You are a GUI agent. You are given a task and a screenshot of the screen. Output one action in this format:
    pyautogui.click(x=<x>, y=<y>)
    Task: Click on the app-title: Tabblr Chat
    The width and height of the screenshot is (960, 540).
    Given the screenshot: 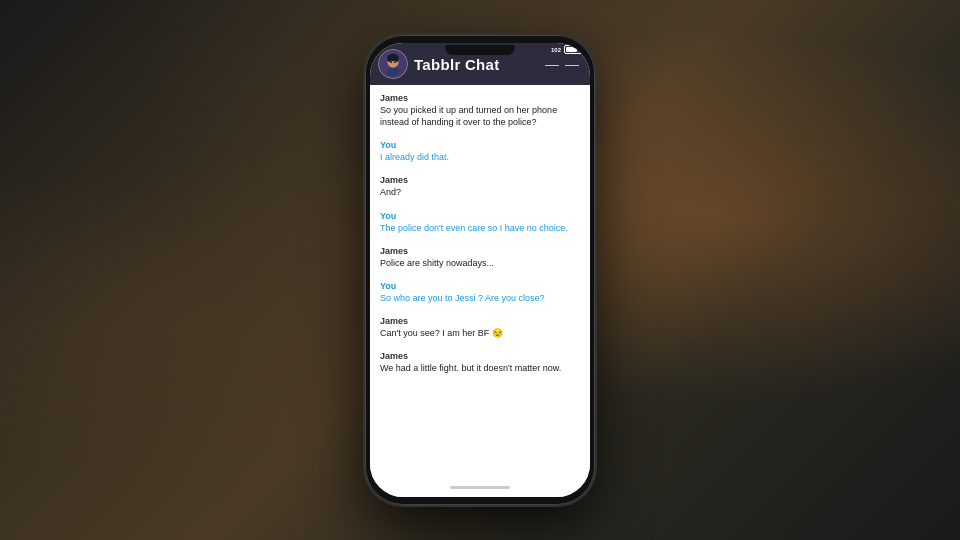 What is the action you would take?
    pyautogui.click(x=476, y=64)
    